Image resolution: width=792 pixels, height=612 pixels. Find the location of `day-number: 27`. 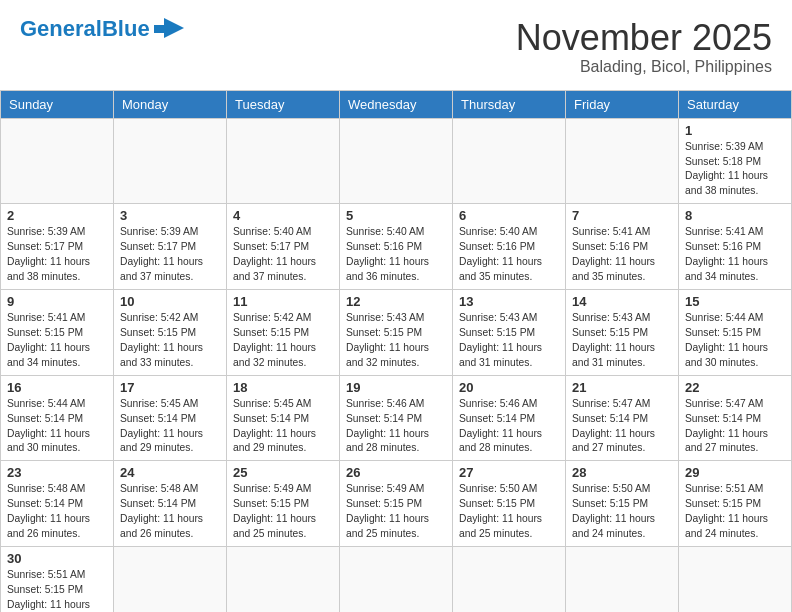

day-number: 27 is located at coordinates (509, 472).